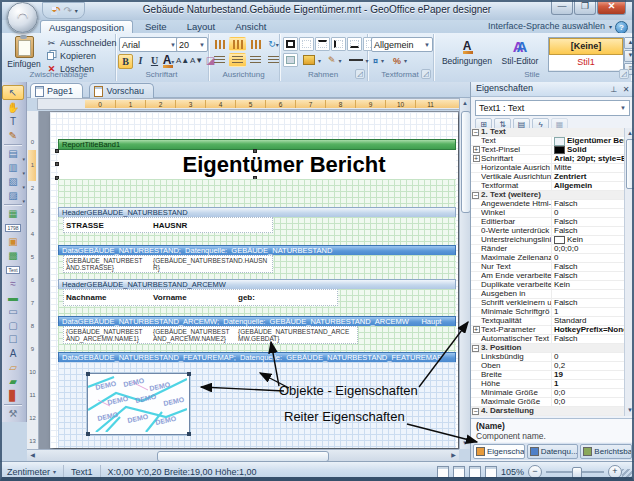 This screenshot has width=634, height=481. I want to click on textbox-tool-icon: Text, so click(13, 270).